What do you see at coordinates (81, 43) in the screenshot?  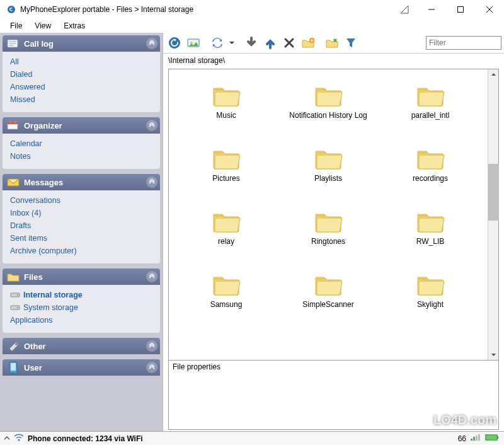 I see `panel-header-call-log: Call log` at bounding box center [81, 43].